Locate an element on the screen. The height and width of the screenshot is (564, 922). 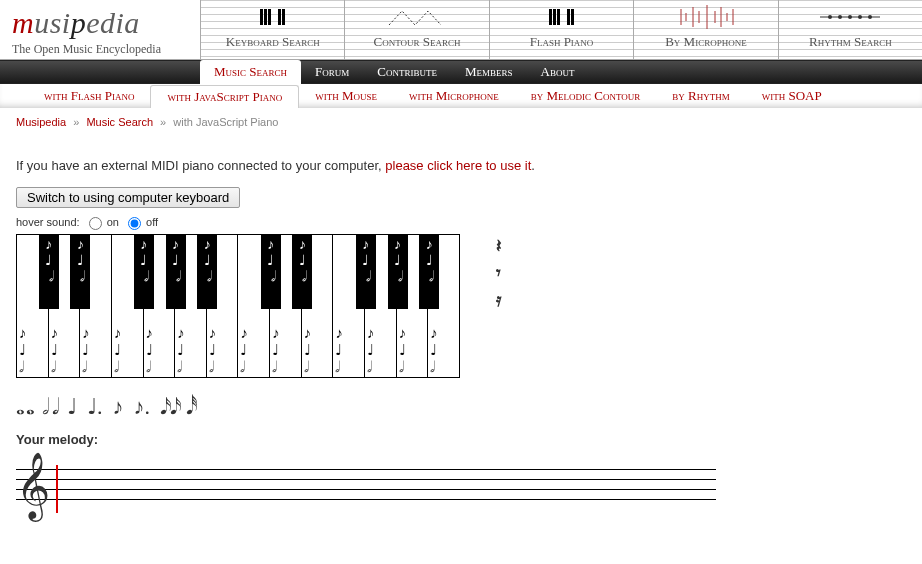
subnav-microphone: with Microphone is located at coordinates (454, 96).